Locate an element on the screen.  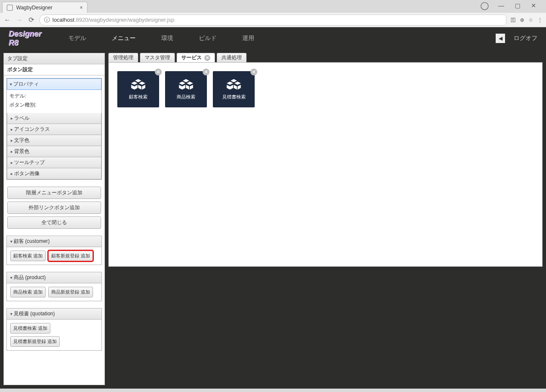
btn-close-all: 全て閉じる is located at coordinates (54, 222).